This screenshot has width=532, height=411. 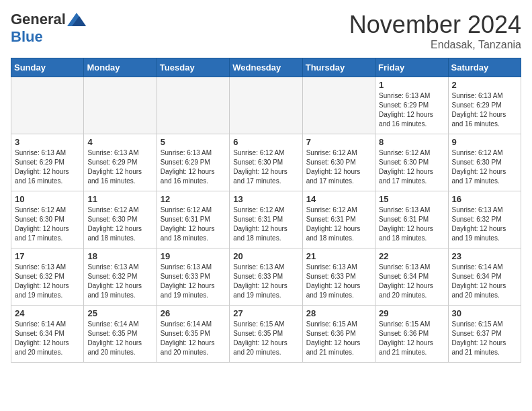 What do you see at coordinates (120, 142) in the screenshot?
I see `day-number: 4` at bounding box center [120, 142].